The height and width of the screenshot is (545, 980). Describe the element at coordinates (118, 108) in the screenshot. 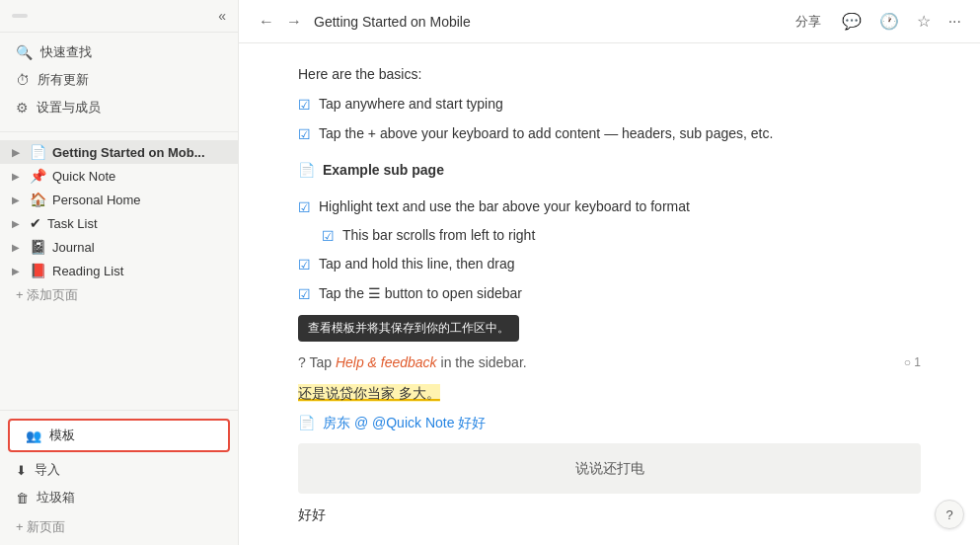

I see `sidebar-item-settings: ⚙ 设置与成员` at that location.